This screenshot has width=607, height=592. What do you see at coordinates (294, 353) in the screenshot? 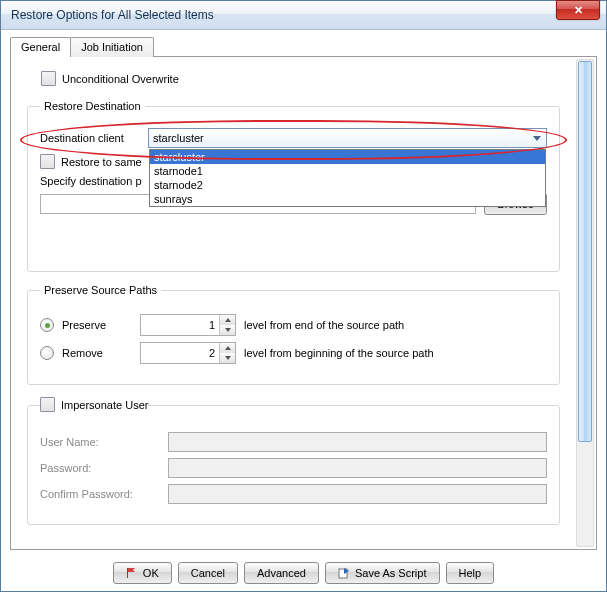
I see `remove-row: Remove level from beginning of the sourc…` at bounding box center [294, 353].